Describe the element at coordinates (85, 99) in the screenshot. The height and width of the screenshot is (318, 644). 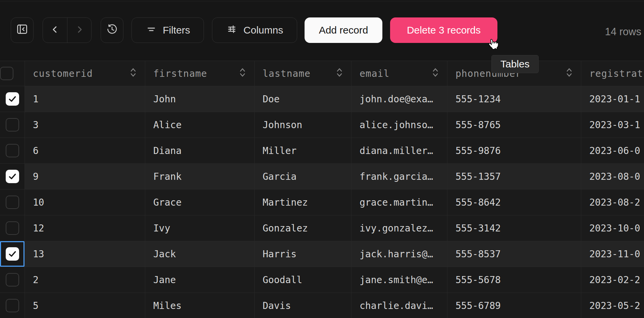
I see `cell-customerid: 1` at that location.